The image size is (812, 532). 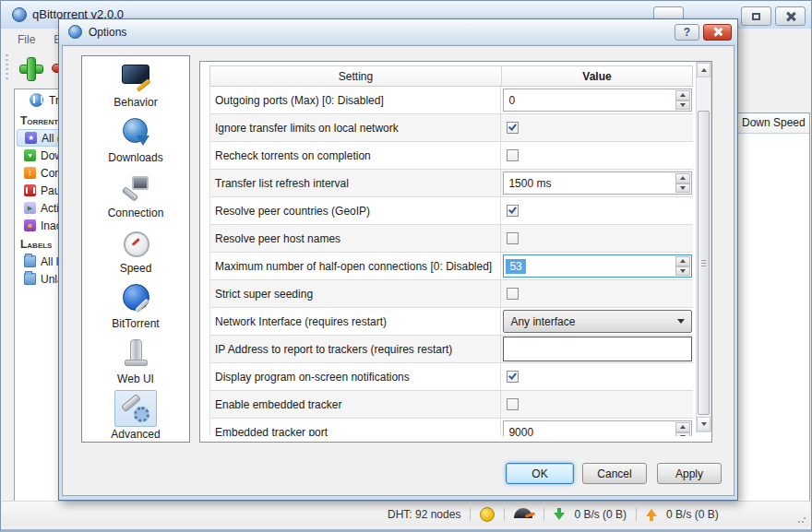 I want to click on statusbar: DHT: 92 nodes 0 B/s (0 B) 0 B/s (0 B), so click(x=406, y=514).